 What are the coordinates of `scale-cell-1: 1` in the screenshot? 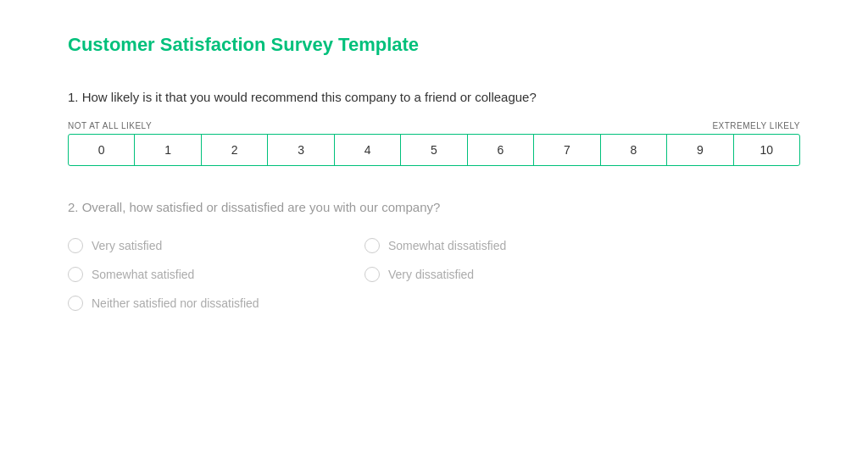 It's located at (168, 150).